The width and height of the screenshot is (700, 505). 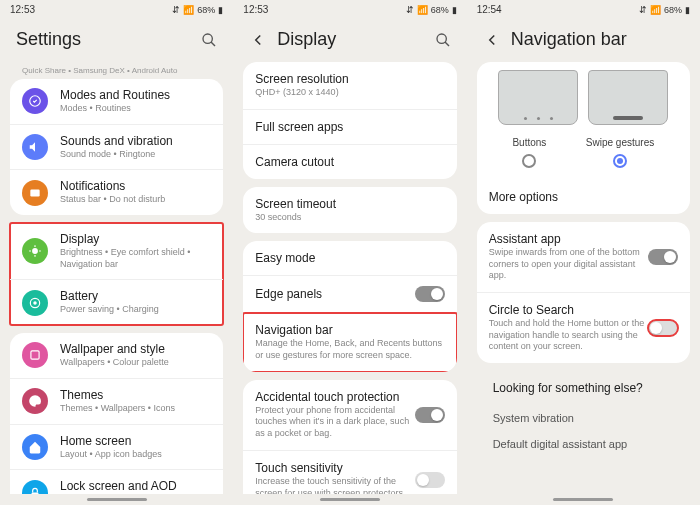 I want to click on page-title: Display, so click(x=356, y=40).